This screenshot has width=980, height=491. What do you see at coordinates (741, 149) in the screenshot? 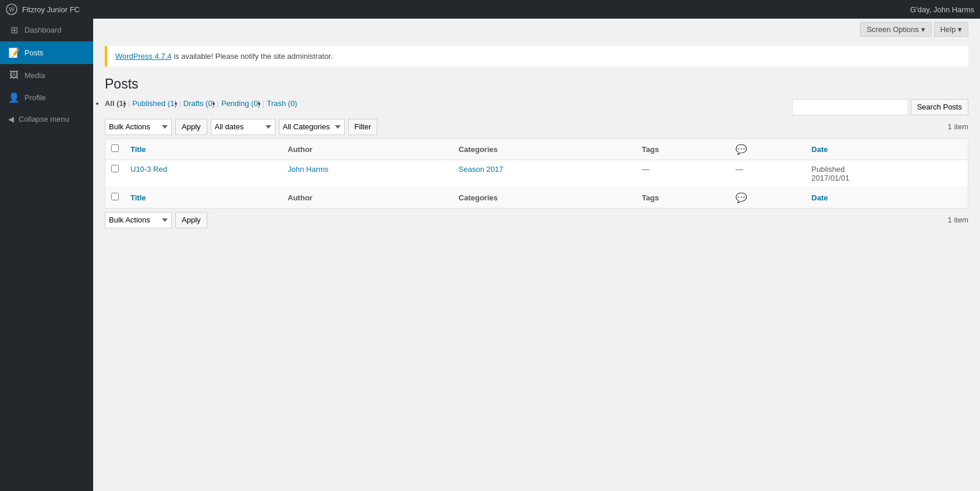
I see `comments-icon: 💬` at bounding box center [741, 149].